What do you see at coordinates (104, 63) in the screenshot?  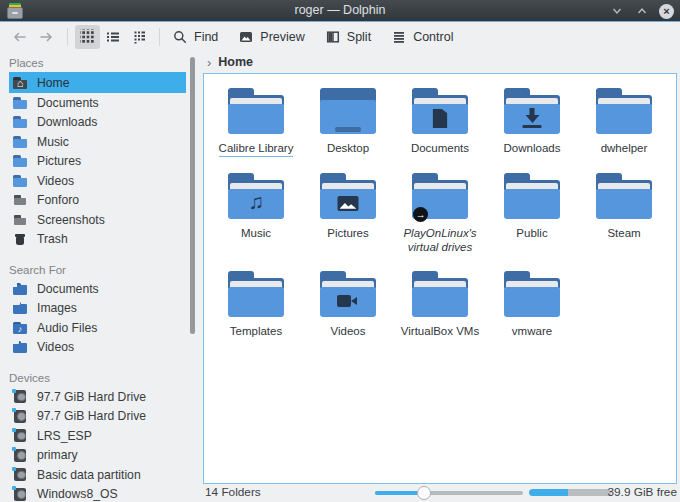 I see `sidebar-section-title: Places` at bounding box center [104, 63].